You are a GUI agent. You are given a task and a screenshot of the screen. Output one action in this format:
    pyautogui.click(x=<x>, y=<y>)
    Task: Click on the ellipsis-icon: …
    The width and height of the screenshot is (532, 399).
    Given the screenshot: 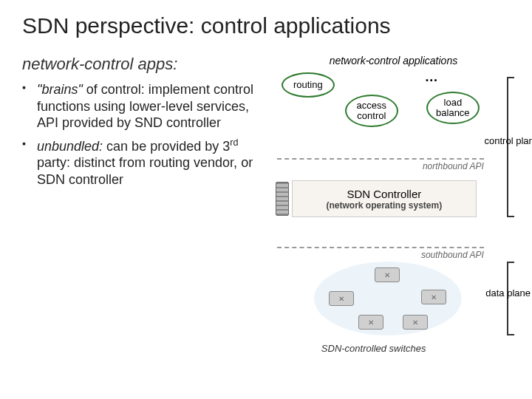 What is the action you would take?
    pyautogui.click(x=432, y=77)
    